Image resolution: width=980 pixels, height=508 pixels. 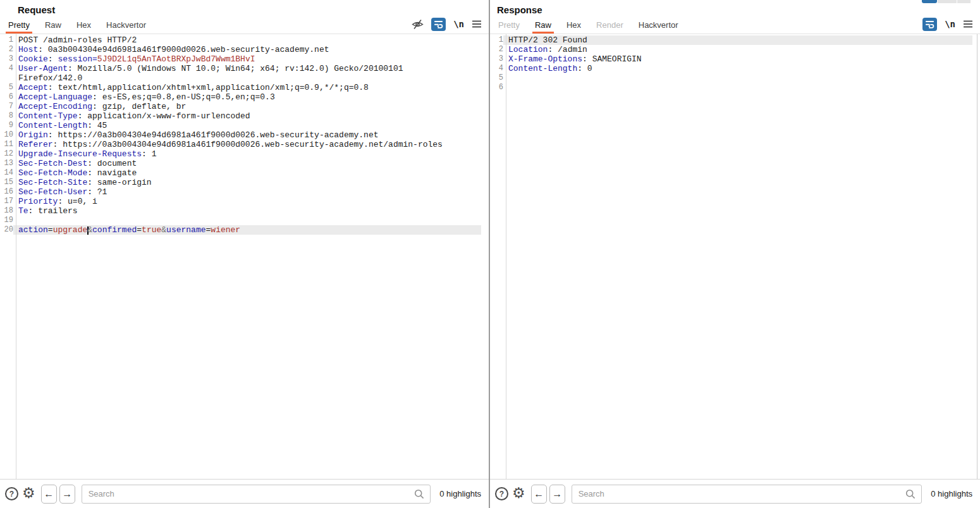 What do you see at coordinates (417, 24) in the screenshot?
I see `hide-non-printable-icon` at bounding box center [417, 24].